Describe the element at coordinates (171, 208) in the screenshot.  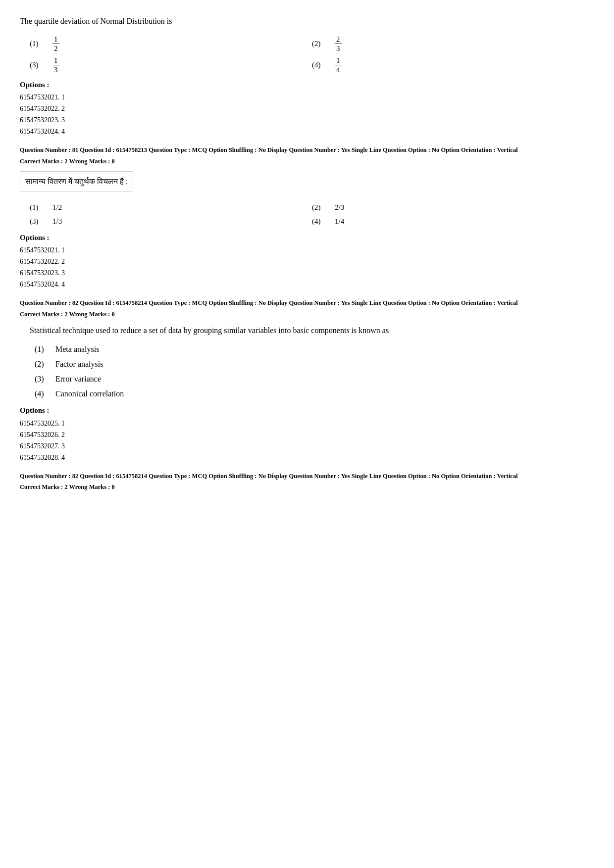
I see `option-81-1: (1) 1/2` at that location.